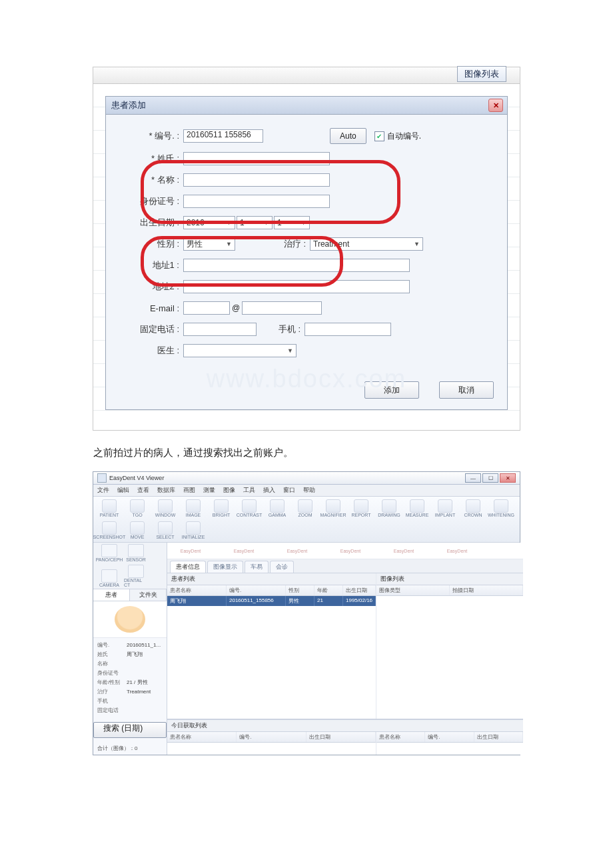 The height and width of the screenshot is (868, 613). Describe the element at coordinates (240, 351) in the screenshot. I see `select-doctor: ▼` at that location.